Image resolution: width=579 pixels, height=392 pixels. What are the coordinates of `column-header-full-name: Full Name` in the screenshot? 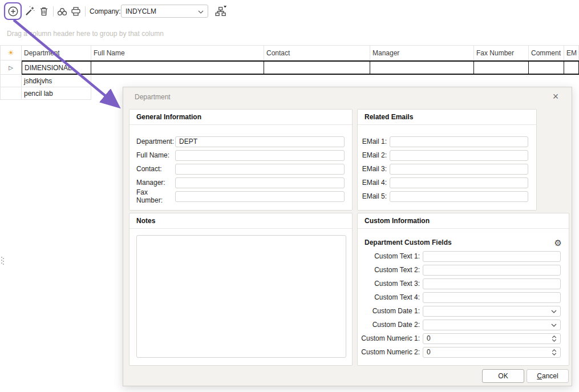 It's located at (178, 52).